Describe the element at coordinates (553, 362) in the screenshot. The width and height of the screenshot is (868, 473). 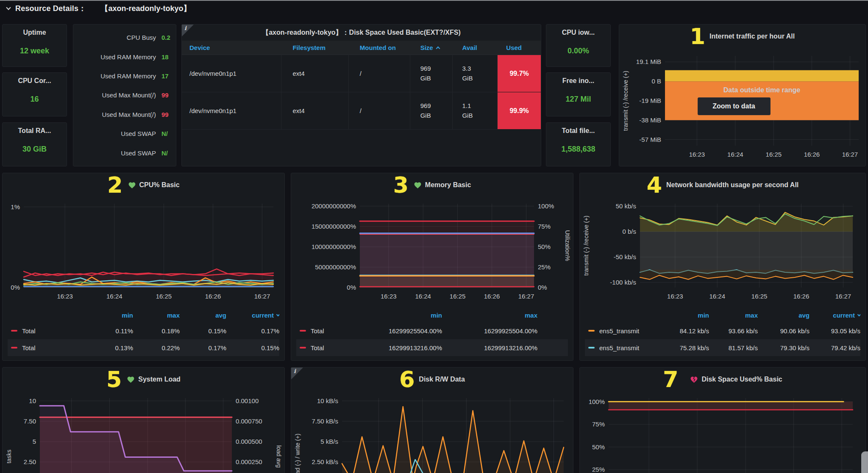
I see `legend-value: 16299921408.00%` at that location.